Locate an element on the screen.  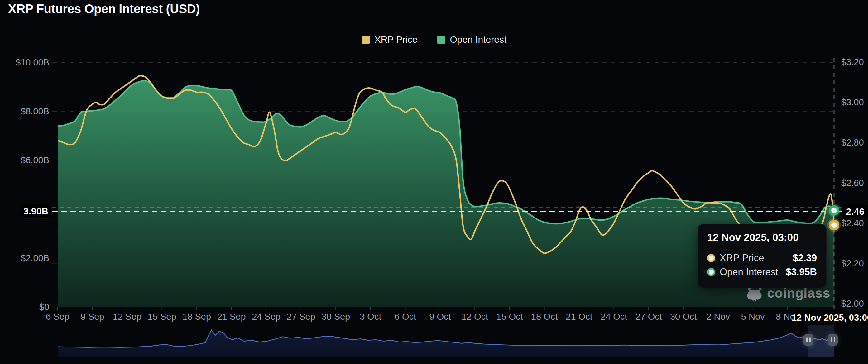
x-axis-tick: 15 Sep is located at coordinates (162, 317).